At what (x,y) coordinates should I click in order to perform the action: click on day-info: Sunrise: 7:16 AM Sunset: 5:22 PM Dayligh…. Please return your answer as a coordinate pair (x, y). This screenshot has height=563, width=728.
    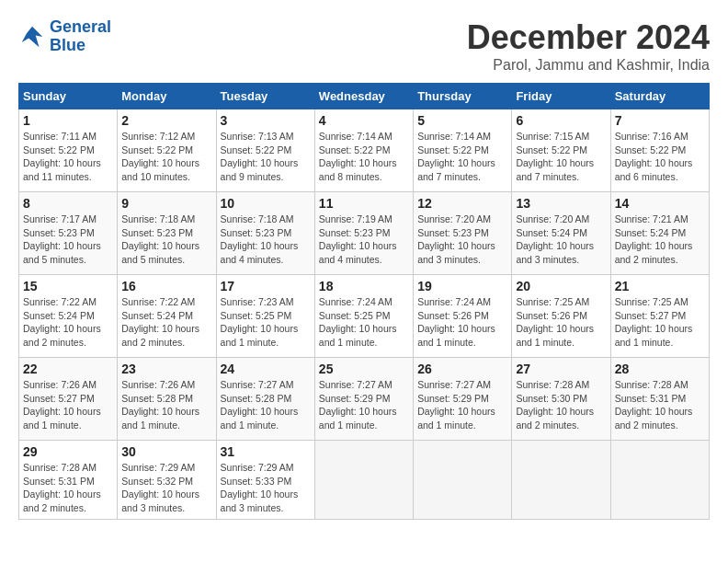
    Looking at the image, I should click on (660, 156).